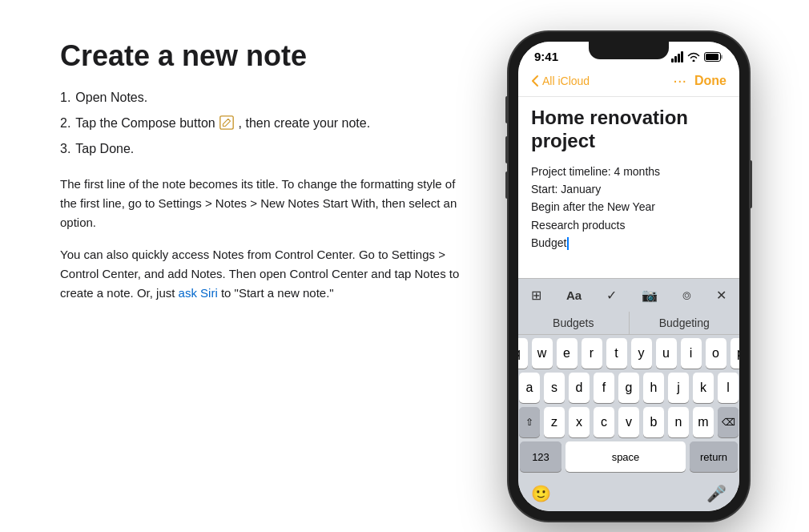 This screenshot has height=532, width=809. What do you see at coordinates (592, 353) in the screenshot?
I see `key-r: r` at bounding box center [592, 353].